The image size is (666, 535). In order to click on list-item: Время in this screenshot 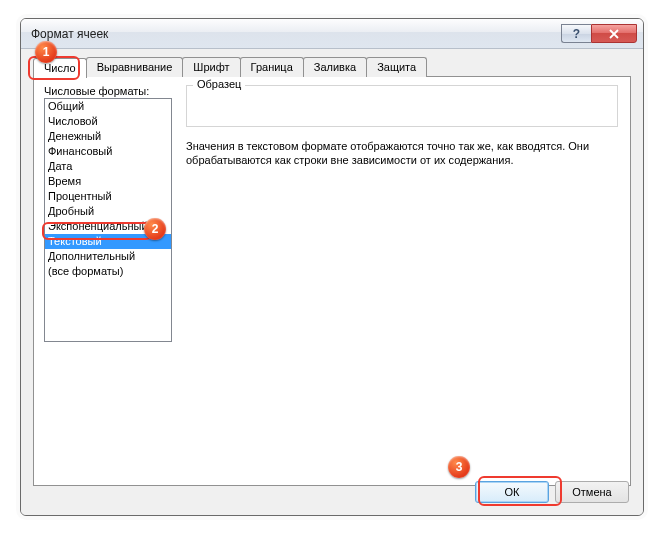, I will do `click(108, 182)`.